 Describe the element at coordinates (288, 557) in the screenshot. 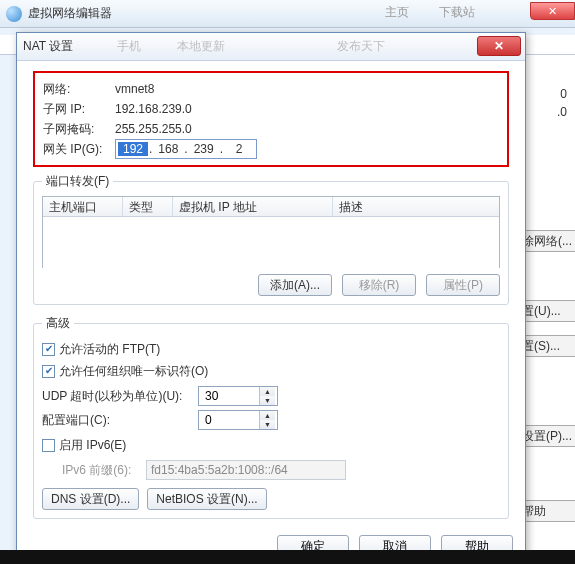

I see `taskbar-fragment` at that location.